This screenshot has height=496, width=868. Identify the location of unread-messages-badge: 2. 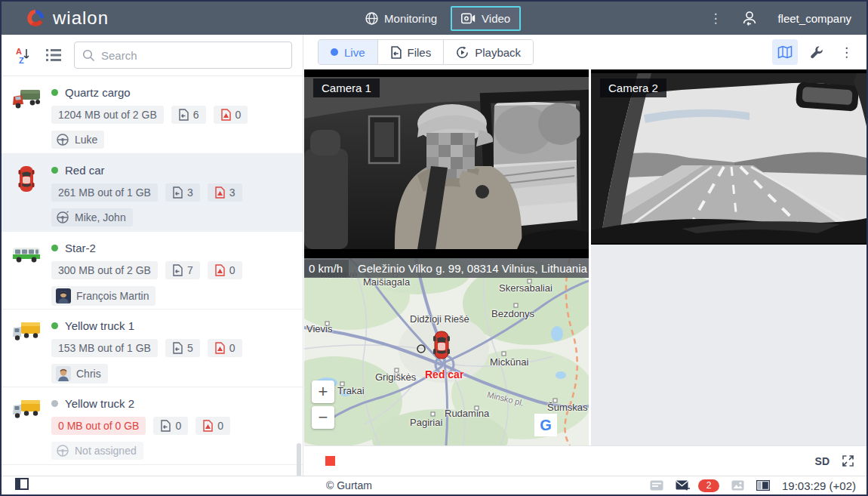
(709, 486).